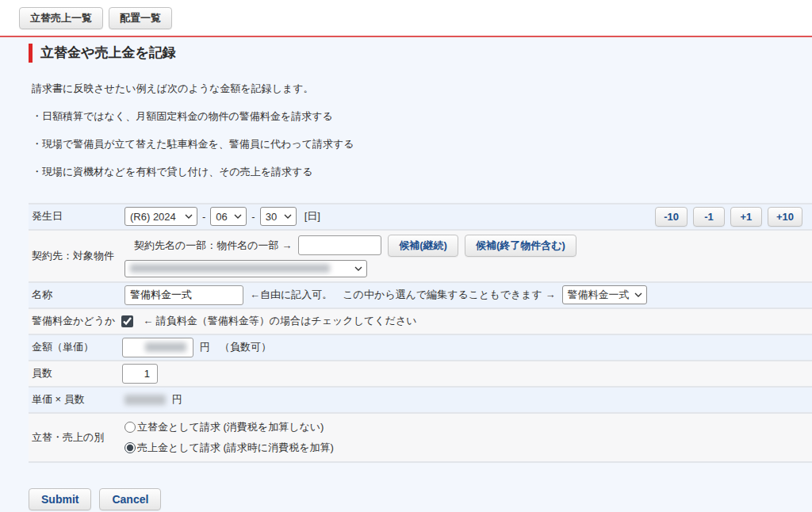  What do you see at coordinates (468, 448) in the screenshot?
I see `billing-option-sales: 売上金として請求 (請求時に消費税を加算)` at bounding box center [468, 448].